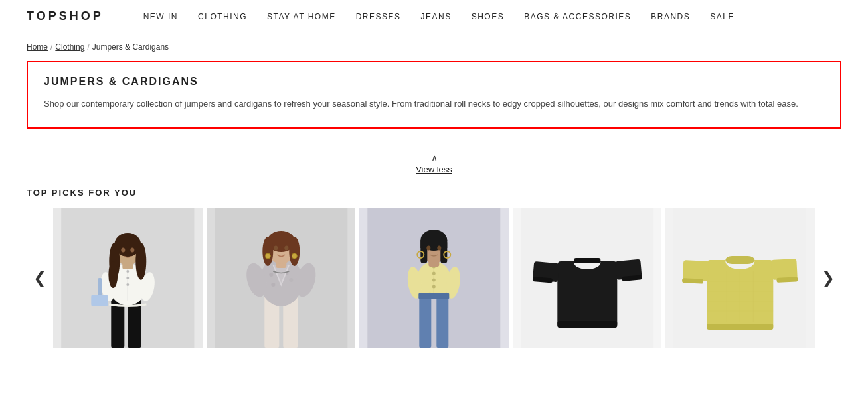 The height and width of the screenshot is (402, 868). Describe the element at coordinates (436, 17) in the screenshot. I see `nav-item-jeans: JEANS` at that location.